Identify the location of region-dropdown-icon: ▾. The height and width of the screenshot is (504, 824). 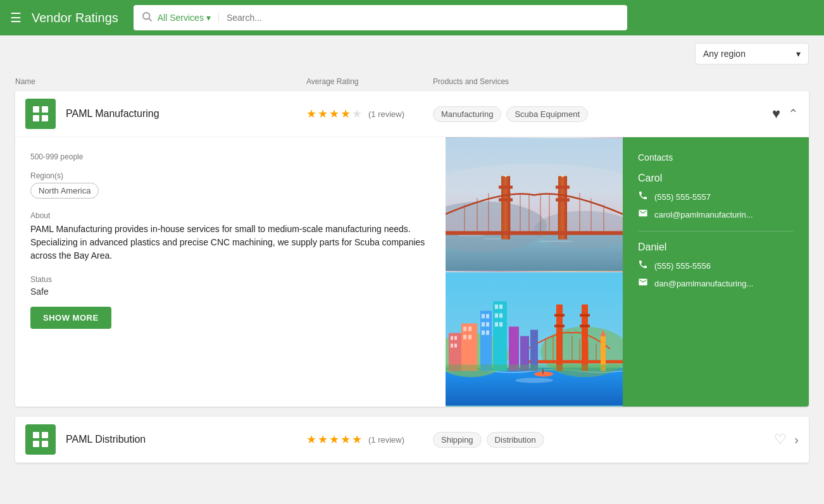
(799, 54).